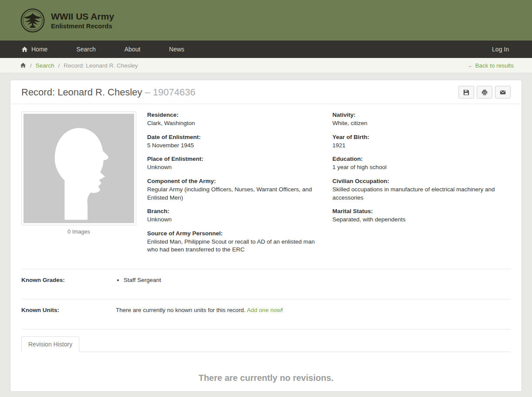  I want to click on field-label: Date of Enlistment:, so click(236, 137).